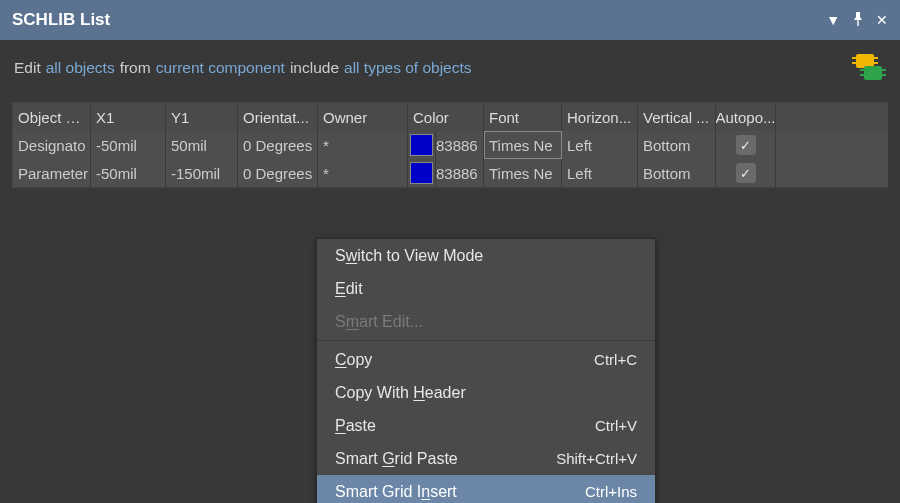  What do you see at coordinates (202, 145) in the screenshot?
I see `cell-y1: 50mil` at bounding box center [202, 145].